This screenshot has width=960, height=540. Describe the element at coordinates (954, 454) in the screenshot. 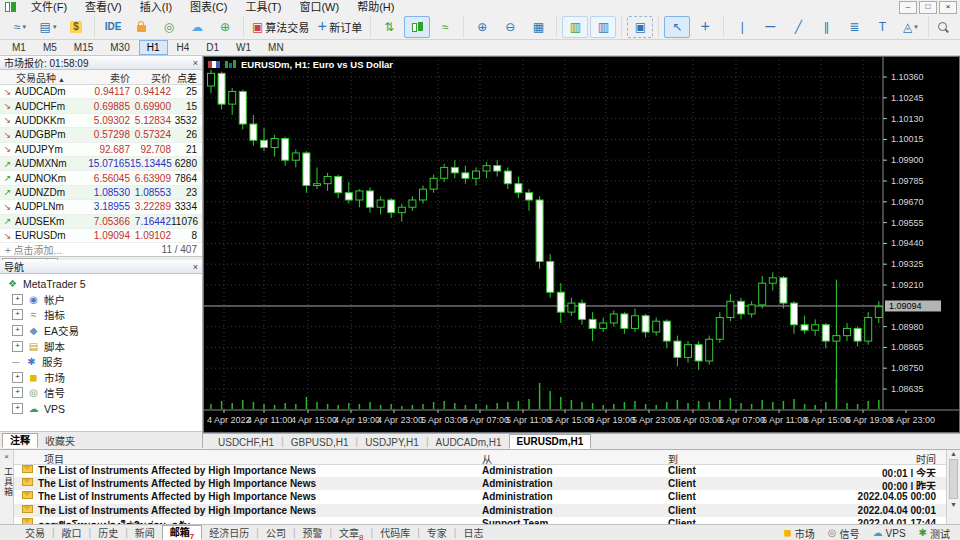

I see `scroll-up-icon: ▲` at that location.